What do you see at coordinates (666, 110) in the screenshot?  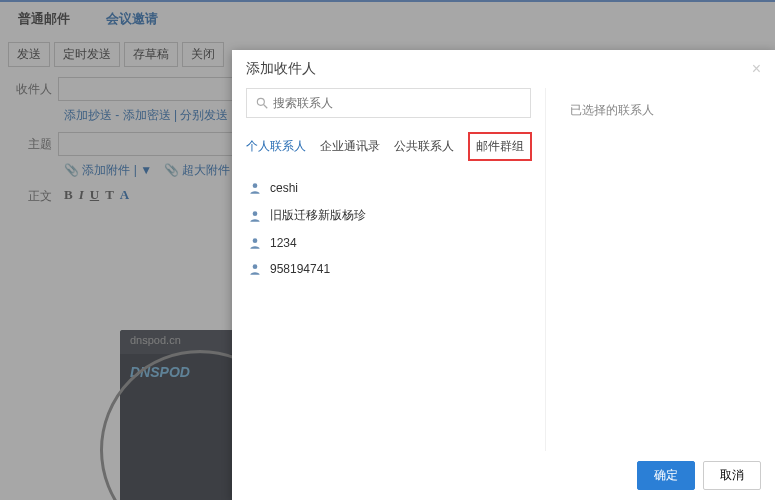 I see `selected-contacts-title: 已选择的联系人` at bounding box center [666, 110].